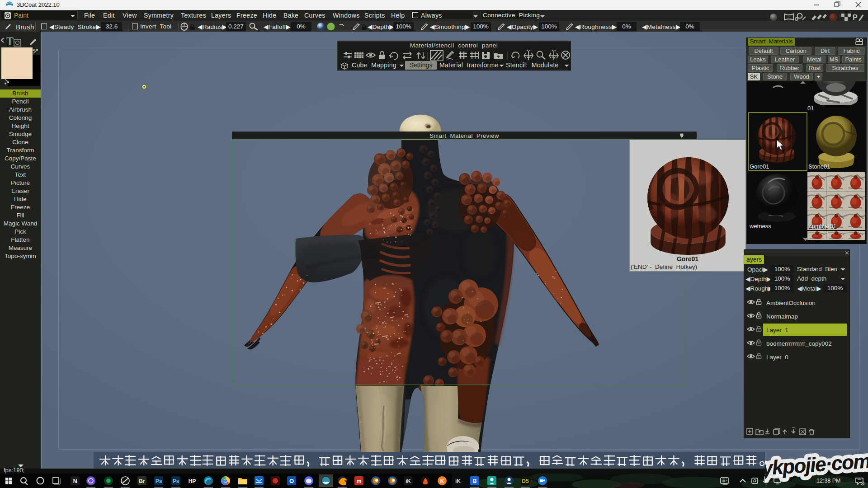  What do you see at coordinates (193, 481) in the screenshot?
I see `svg-text: HP` at bounding box center [193, 481].